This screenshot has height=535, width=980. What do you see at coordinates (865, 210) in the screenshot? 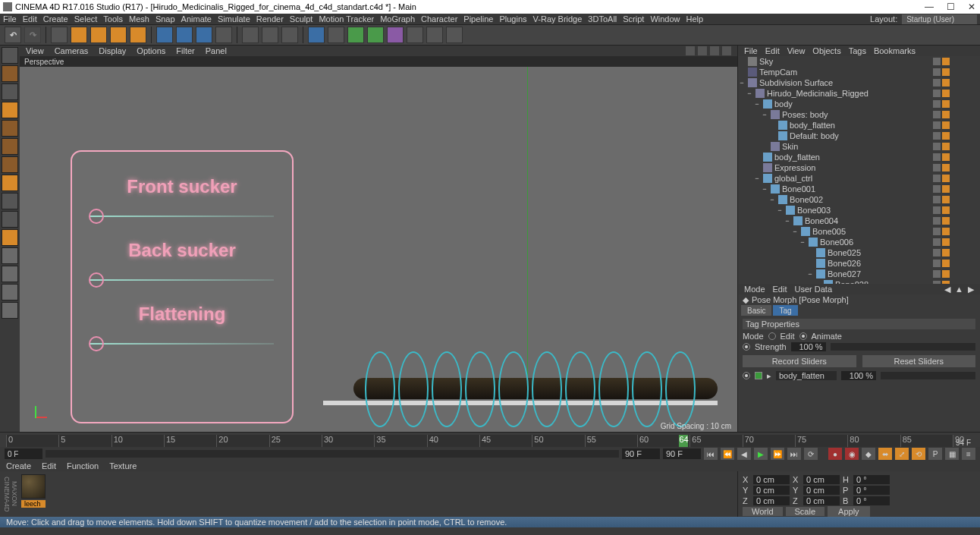
I see `tree-label: Bone003` at bounding box center [865, 210].